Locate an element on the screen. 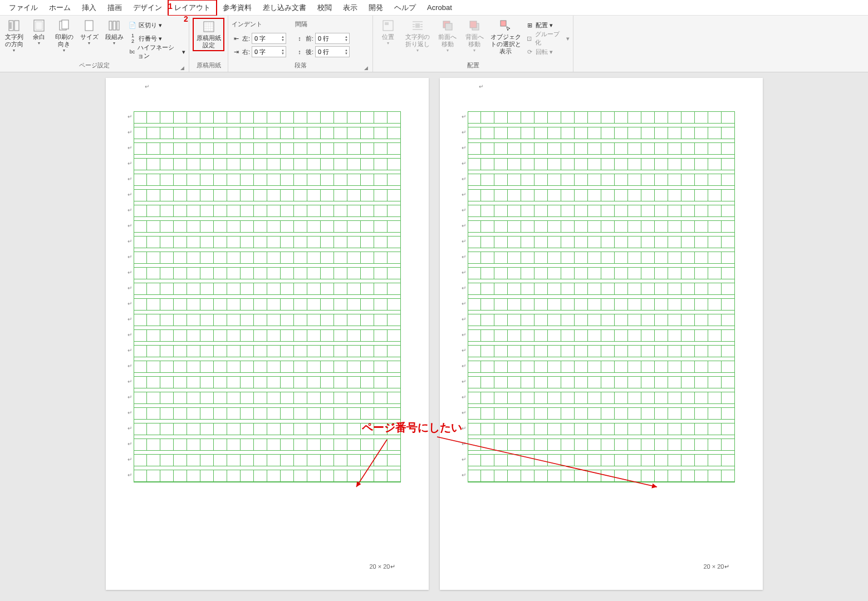  tab-references: 参考資料 is located at coordinates (237, 8).